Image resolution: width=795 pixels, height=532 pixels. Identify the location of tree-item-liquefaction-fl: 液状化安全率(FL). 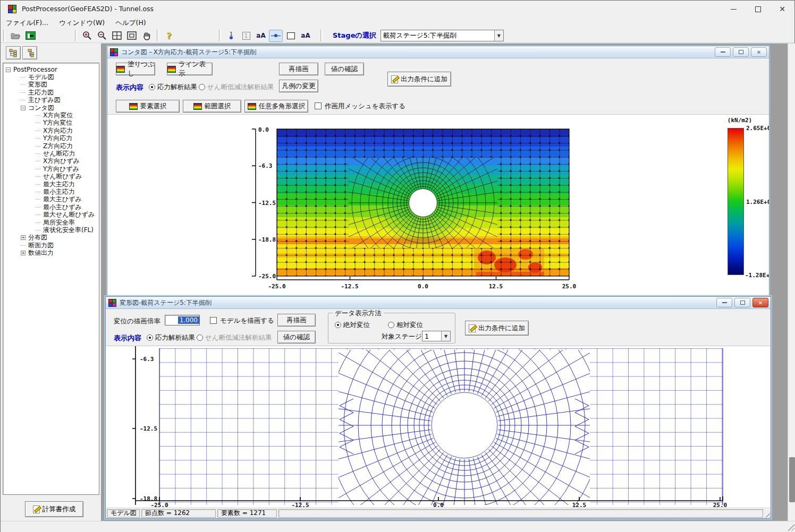
(51, 230).